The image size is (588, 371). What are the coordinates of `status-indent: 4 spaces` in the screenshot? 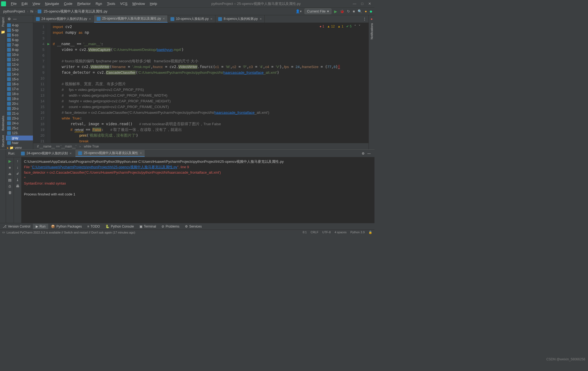 It's located at (340, 232).